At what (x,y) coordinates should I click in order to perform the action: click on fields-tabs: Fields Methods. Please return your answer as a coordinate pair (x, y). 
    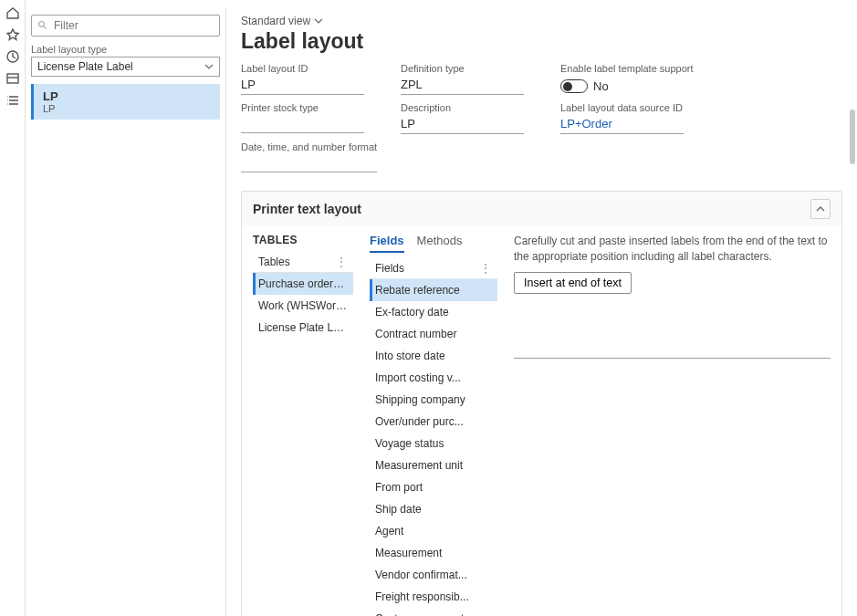
    Looking at the image, I should click on (434, 243).